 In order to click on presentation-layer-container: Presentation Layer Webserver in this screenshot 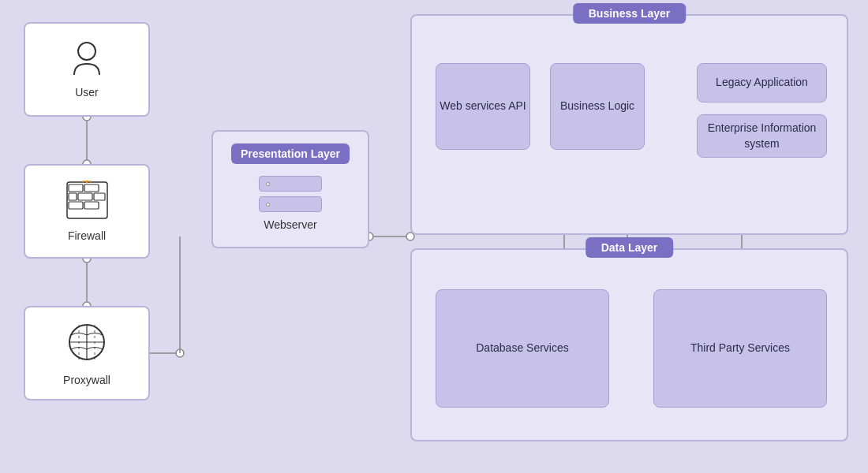, I will do `click(290, 189)`.